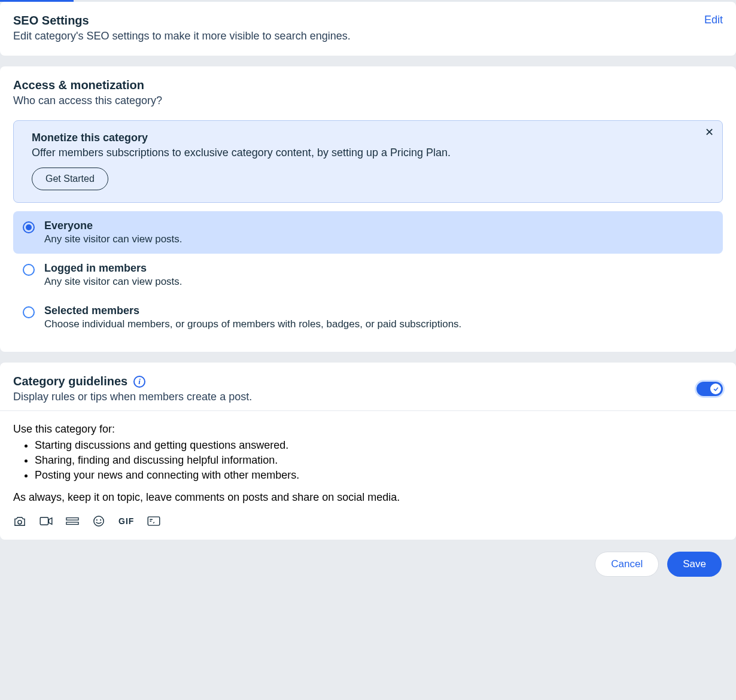 This screenshot has height=700, width=736. Describe the element at coordinates (710, 389) in the screenshot. I see `guidelines-toggle` at that location.